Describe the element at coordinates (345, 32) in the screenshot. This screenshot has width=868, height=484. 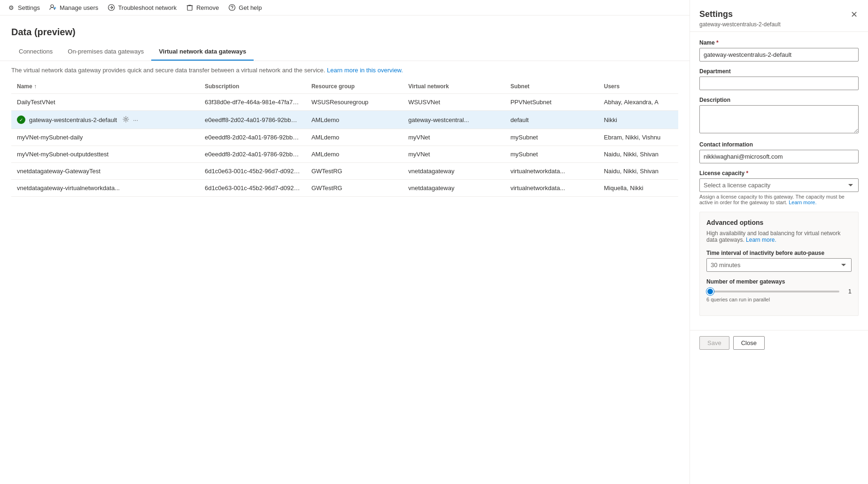
I see `page-title: Data (preview)` at that location.